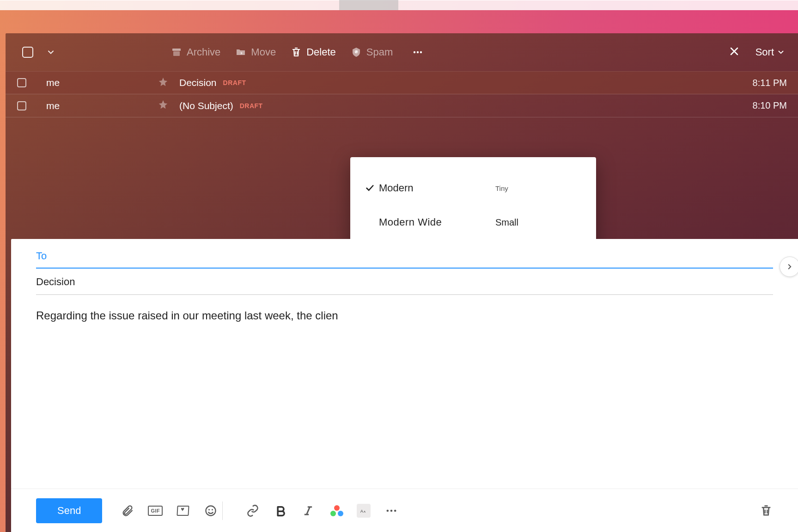 The image size is (798, 532). Describe the element at coordinates (399, 5) in the screenshot. I see `address-bar-bg` at that location.